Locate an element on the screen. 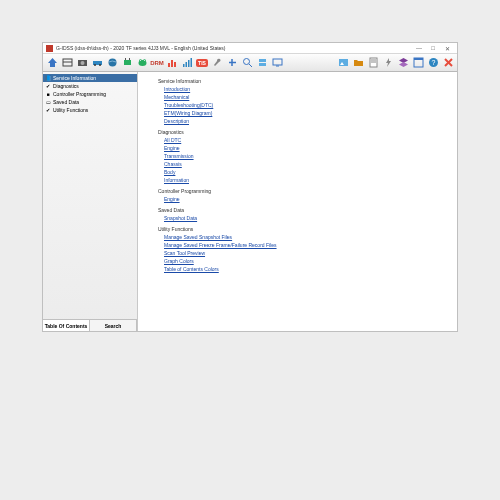 The height and width of the screenshot is (500, 500). section-title: Diagnostics is located at coordinates (304, 132).